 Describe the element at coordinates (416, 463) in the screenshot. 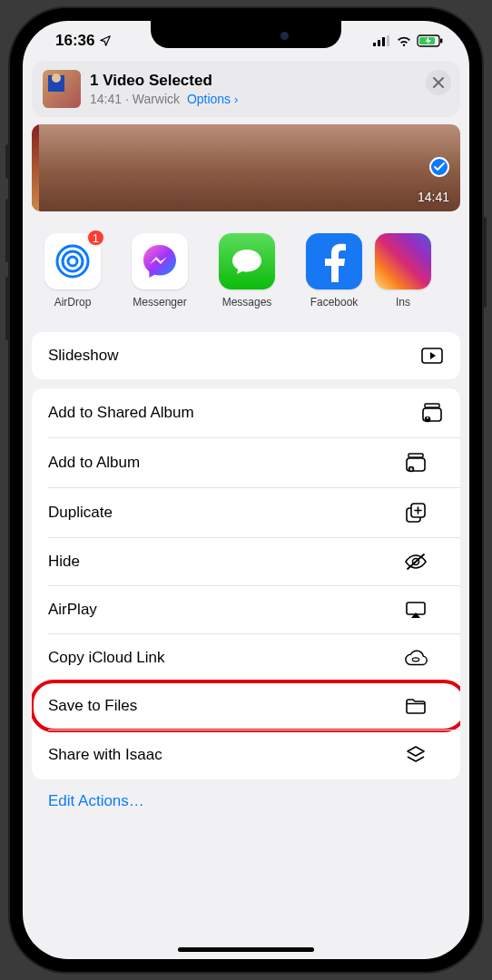

I see `add-album-icon` at that location.